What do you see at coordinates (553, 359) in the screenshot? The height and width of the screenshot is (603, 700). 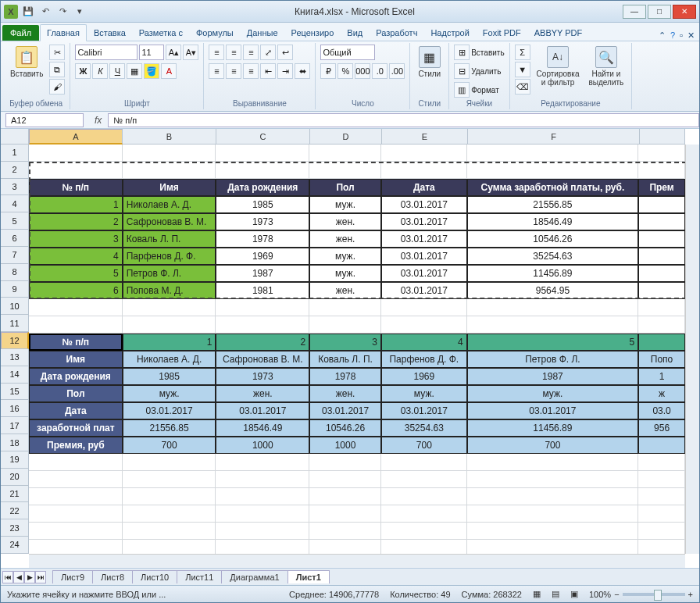 I see `cell: Петров Ф. Л.` at bounding box center [553, 359].